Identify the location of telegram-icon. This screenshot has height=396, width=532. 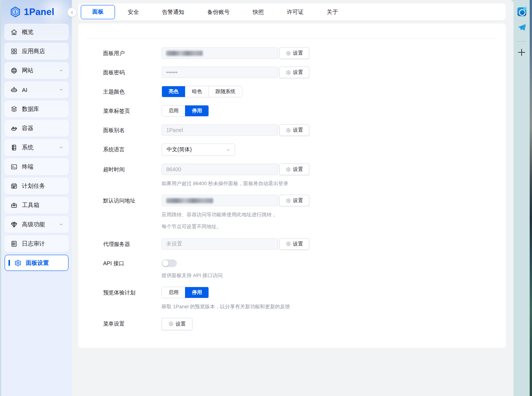
(522, 27).